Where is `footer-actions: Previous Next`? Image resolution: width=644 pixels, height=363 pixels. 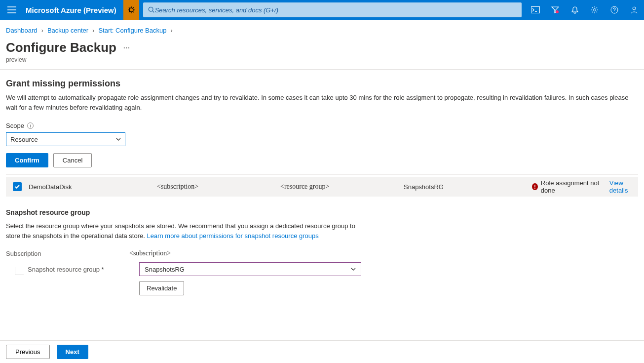 footer-actions: Previous Next is located at coordinates (322, 352).